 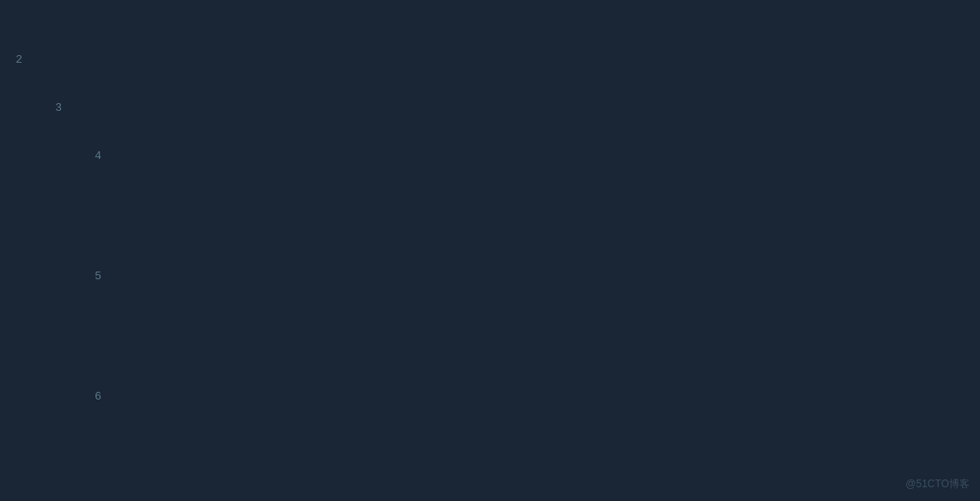 I want to click on line-number: 3, so click(x=56, y=108).